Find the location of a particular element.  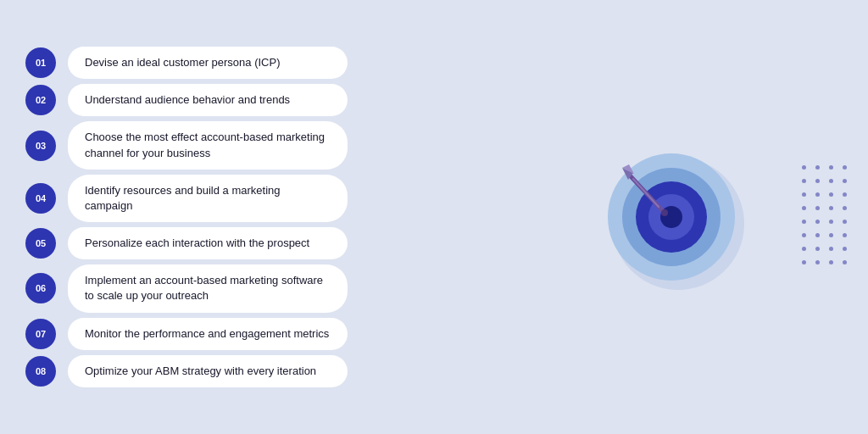

step-label-5: Personalize each interaction with the pr… is located at coordinates (208, 243).